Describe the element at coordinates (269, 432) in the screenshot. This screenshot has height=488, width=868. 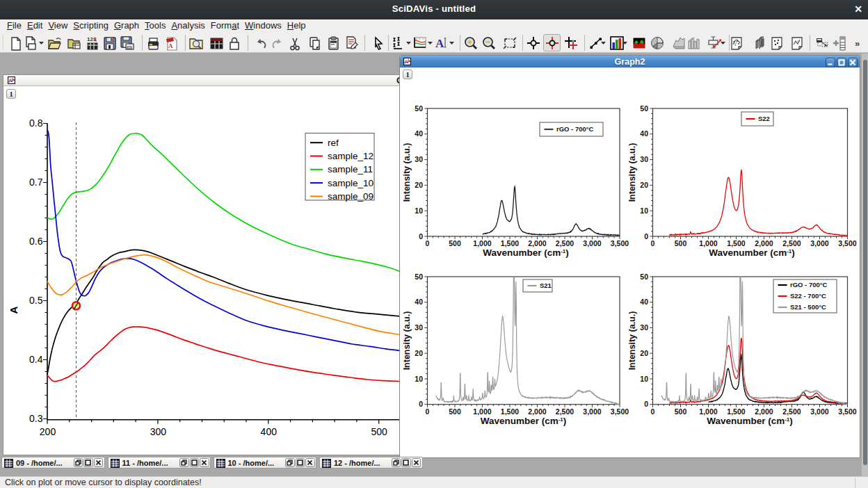
I see `svg-text: 400` at that location.